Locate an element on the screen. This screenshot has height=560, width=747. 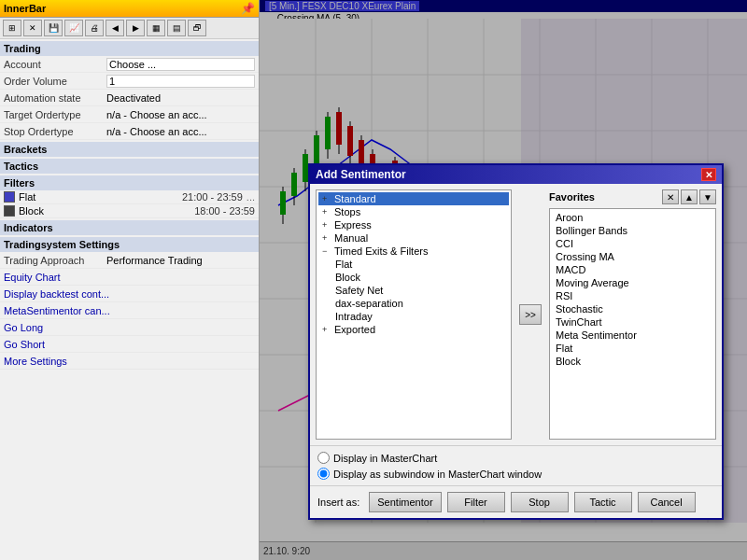
fav-item: Aroon is located at coordinates (633, 217).